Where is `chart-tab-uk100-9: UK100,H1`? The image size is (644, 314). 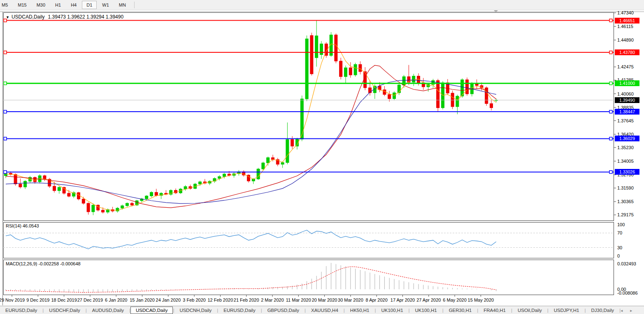
chart-tab-uk100-9: UK100,H1 is located at coordinates (393, 310).